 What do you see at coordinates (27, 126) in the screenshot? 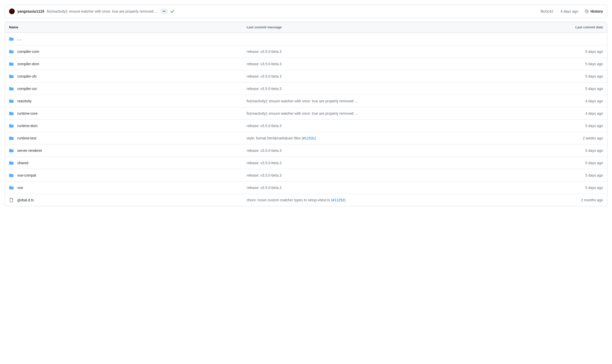
I see `folder-name-link: runtime-dom` at bounding box center [27, 126].